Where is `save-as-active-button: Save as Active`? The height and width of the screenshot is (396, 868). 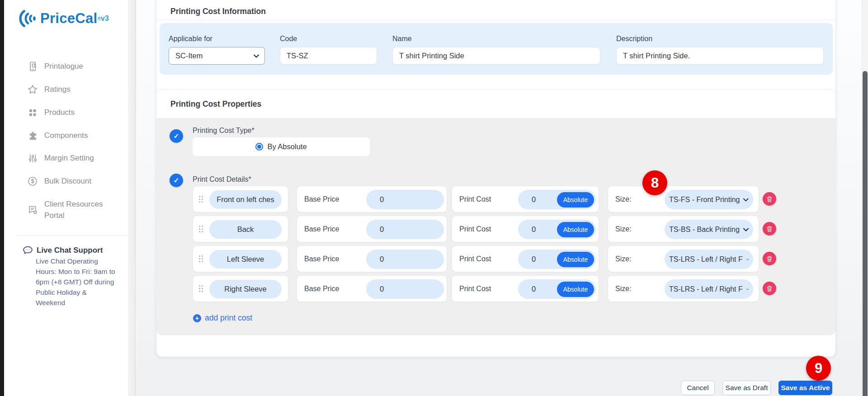
save-as-active-button: Save as Active is located at coordinates (806, 388).